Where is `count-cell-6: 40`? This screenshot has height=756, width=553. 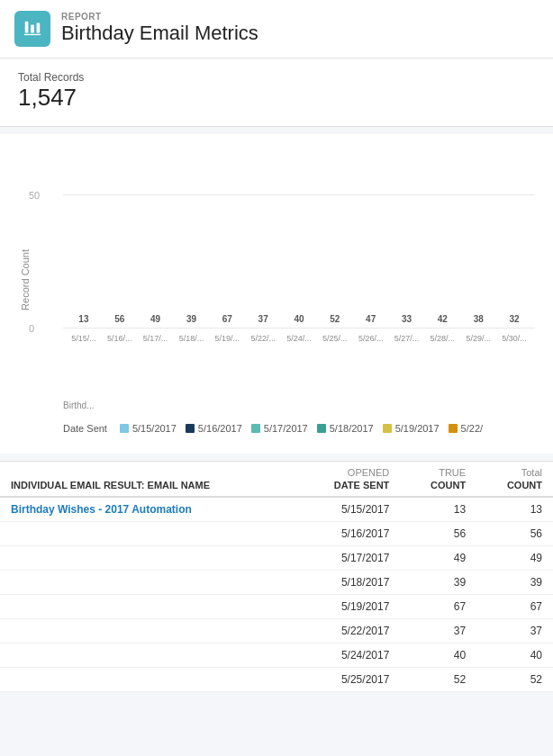 count-cell-6: 40 is located at coordinates (438, 655).